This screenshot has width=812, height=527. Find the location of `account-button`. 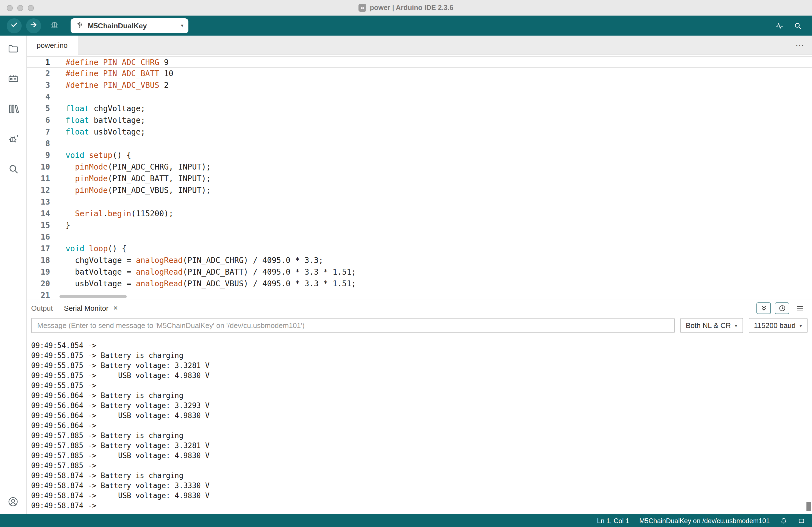

account-button is located at coordinates (13, 503).